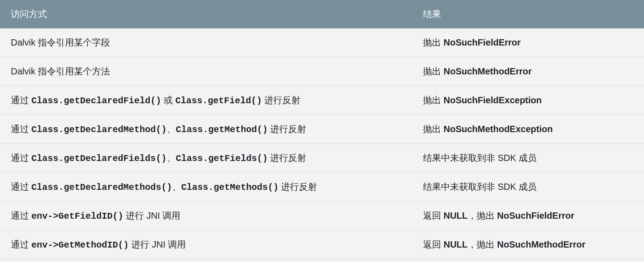 The image size is (644, 262). What do you see at coordinates (498, 129) in the screenshot?
I see `text-segment: NoSuchMethodException` at bounding box center [498, 129].